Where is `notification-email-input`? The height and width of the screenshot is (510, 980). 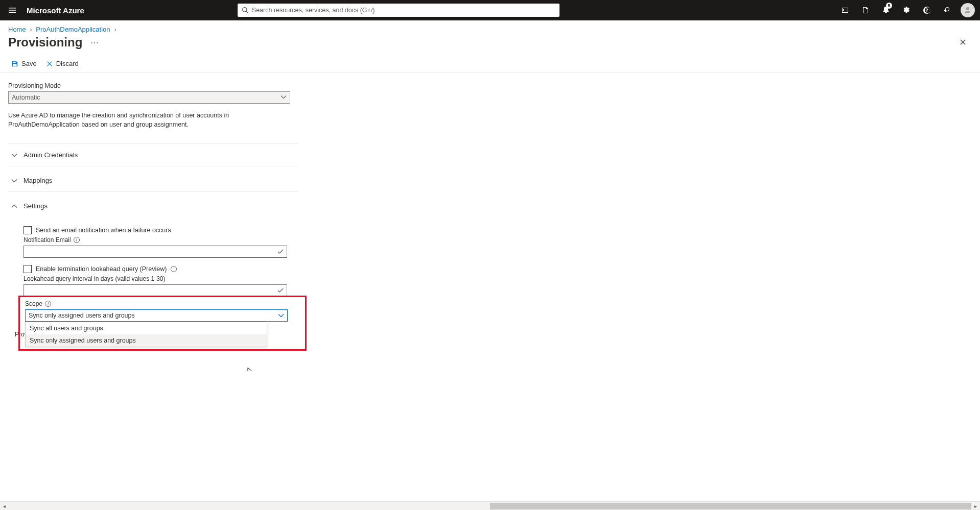
notification-email-input is located at coordinates (155, 252).